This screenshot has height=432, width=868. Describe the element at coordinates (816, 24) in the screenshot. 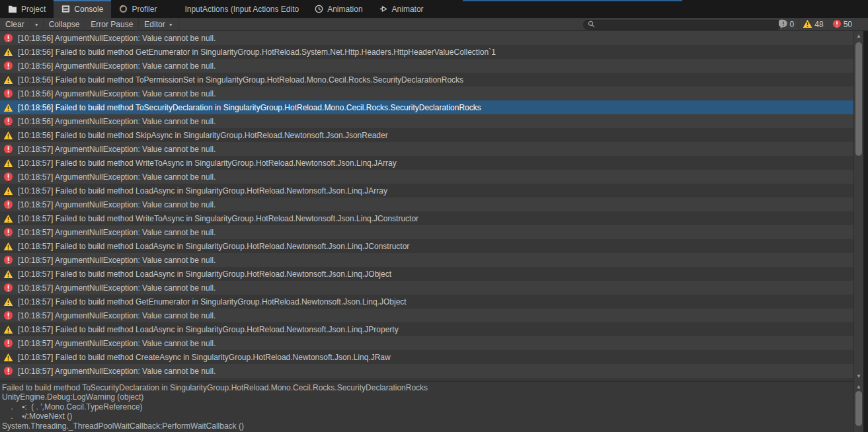

I see `log-count-badges: 0 48 50` at that location.